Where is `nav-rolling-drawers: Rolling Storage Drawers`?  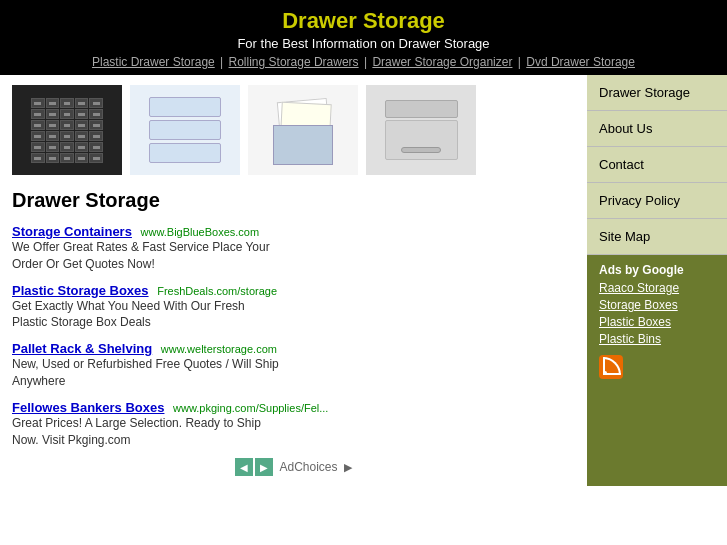 nav-rolling-drawers: Rolling Storage Drawers is located at coordinates (294, 62).